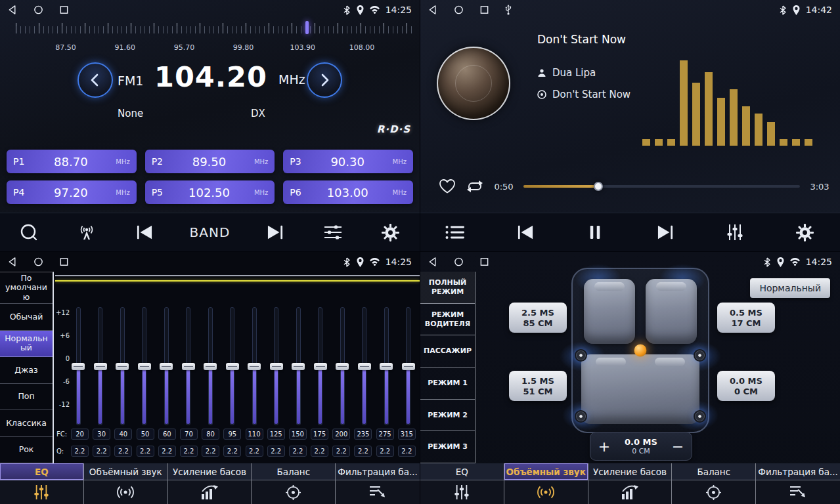  Describe the element at coordinates (448, 448) in the screenshot. I see `surround-mode-item-5: РЕЖИМ 3` at that location.